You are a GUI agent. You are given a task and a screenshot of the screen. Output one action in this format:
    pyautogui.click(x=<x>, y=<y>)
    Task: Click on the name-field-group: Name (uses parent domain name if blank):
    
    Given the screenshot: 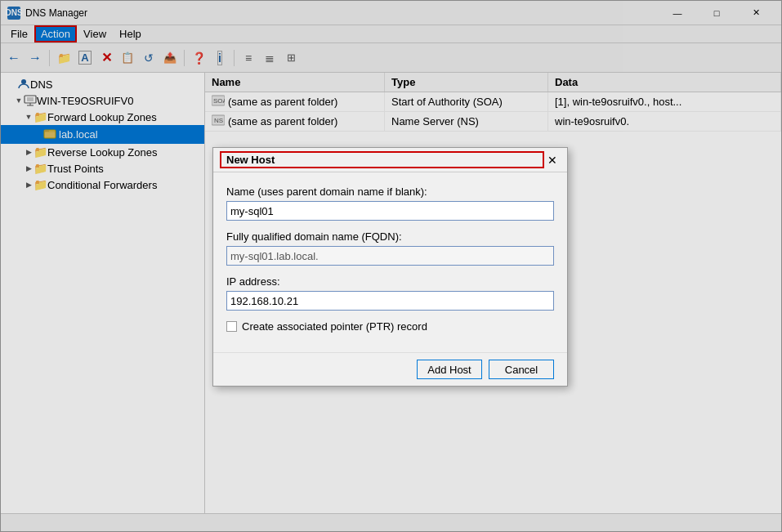 What is the action you would take?
    pyautogui.click(x=391, y=203)
    